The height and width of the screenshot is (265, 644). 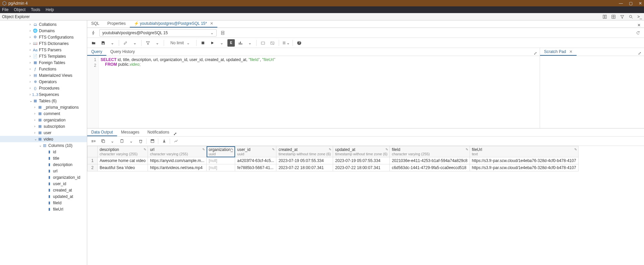 I want to click on cell: https://anyvid.com/sample.m..., so click(x=177, y=161).